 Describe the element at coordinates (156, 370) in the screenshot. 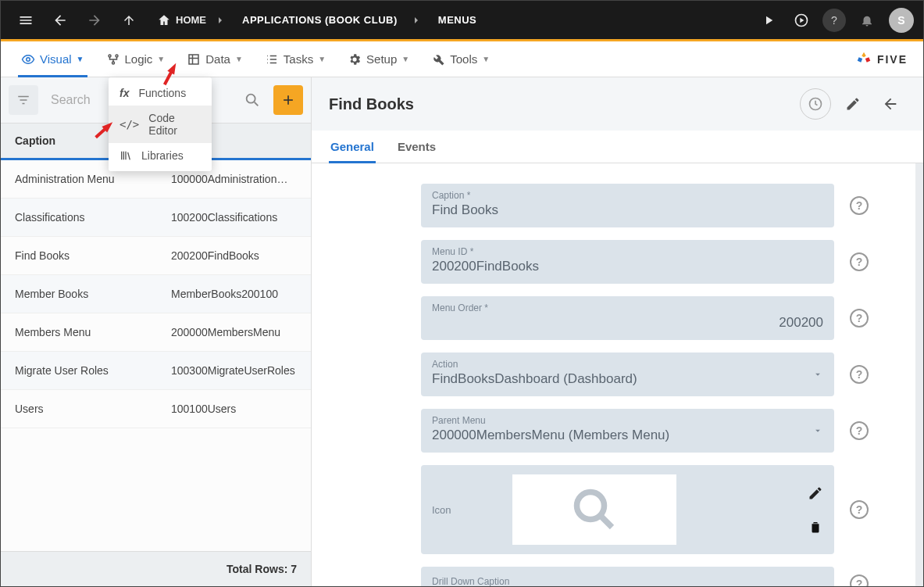

I see `table-row: Migrate User Roles100300MigrateUserRoles` at that location.